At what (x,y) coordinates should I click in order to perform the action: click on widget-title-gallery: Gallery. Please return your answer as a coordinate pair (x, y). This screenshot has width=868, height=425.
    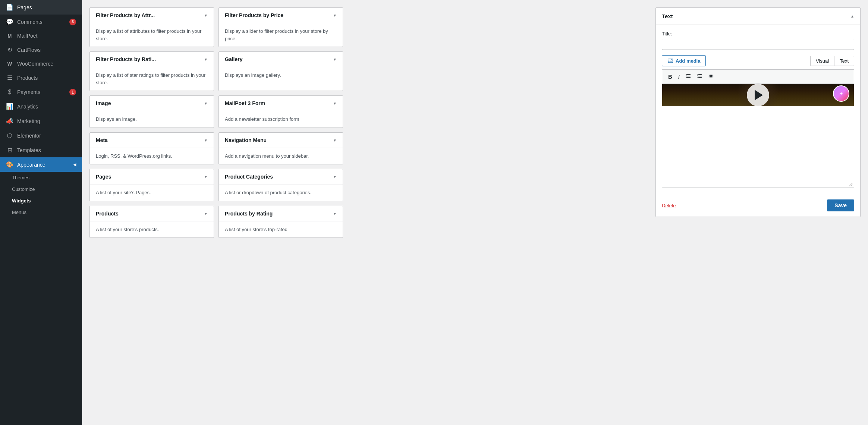
    Looking at the image, I should click on (233, 59).